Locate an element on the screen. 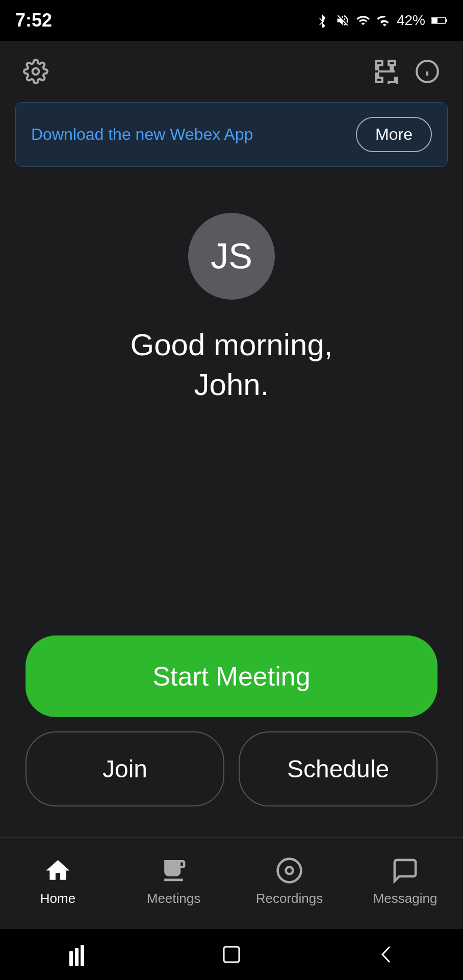 The width and height of the screenshot is (463, 980). bottom-nav: Home Meetings Recordings is located at coordinates (232, 883).